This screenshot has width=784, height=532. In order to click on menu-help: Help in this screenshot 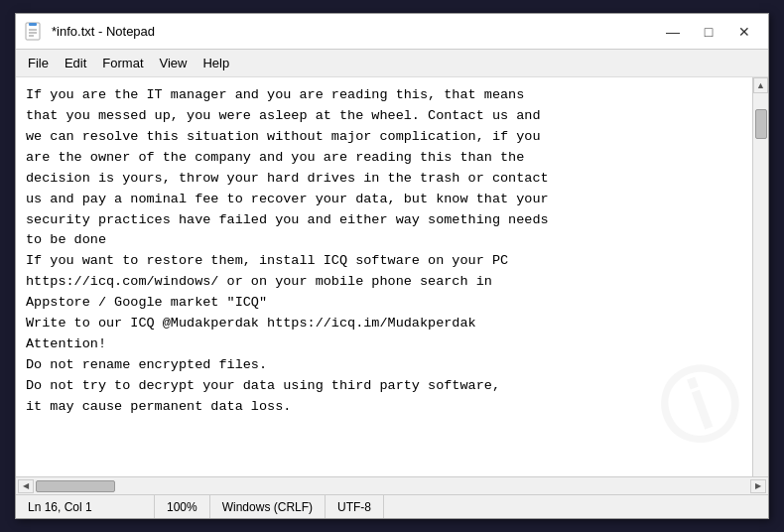, I will do `click(216, 64)`.